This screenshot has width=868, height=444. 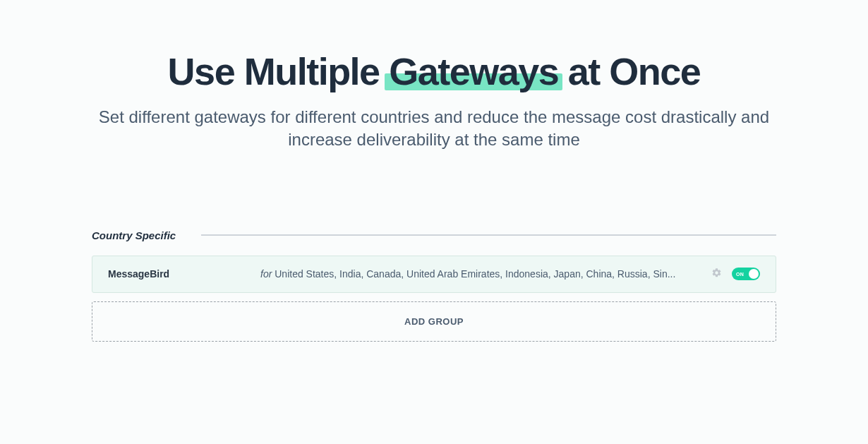 What do you see at coordinates (629, 71) in the screenshot?
I see `title-post: at Once` at bounding box center [629, 71].